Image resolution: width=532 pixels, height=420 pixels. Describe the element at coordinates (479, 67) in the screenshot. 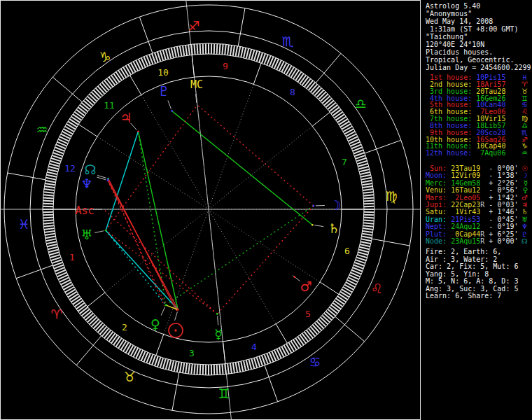

I see `header-line: Julian Day = 2454600.2299` at that location.